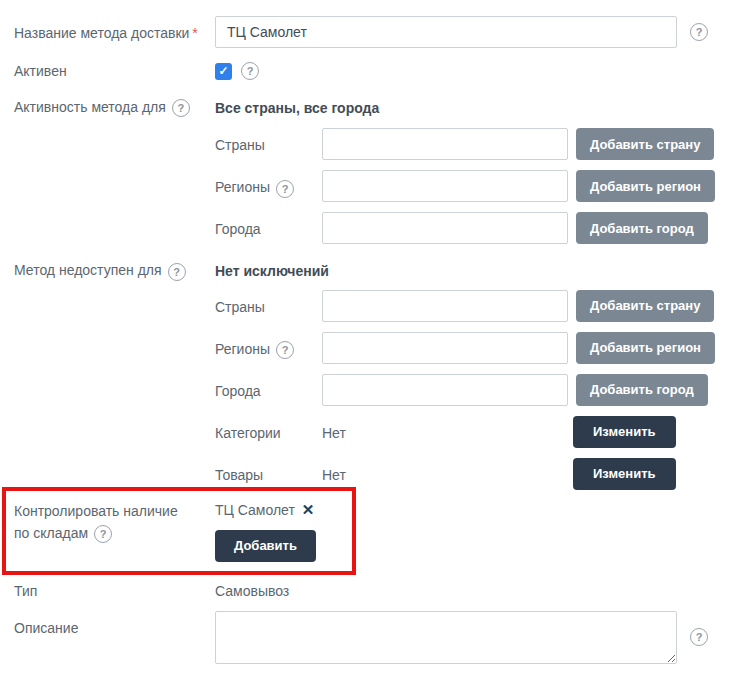 The image size is (740, 689). What do you see at coordinates (297, 108) in the screenshot?
I see `activity-summary: Все страны, все города` at bounding box center [297, 108].